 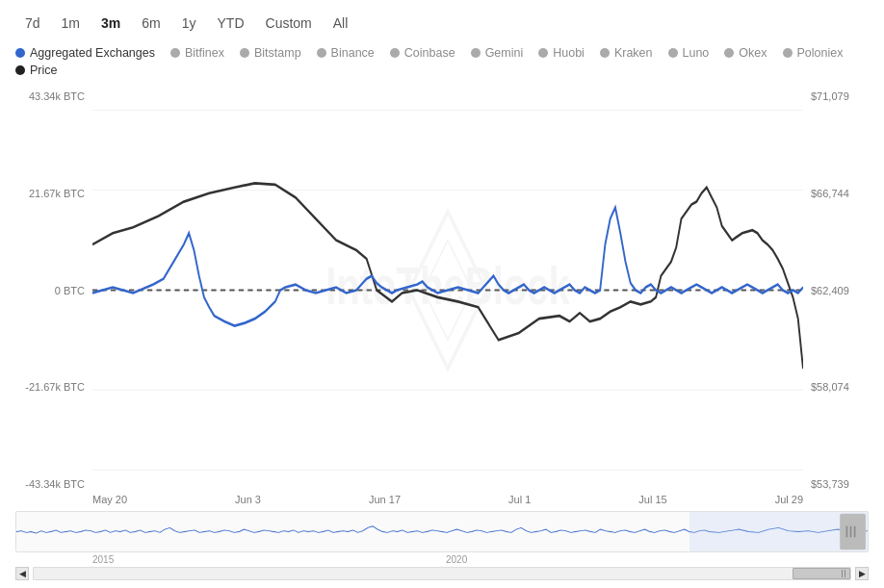 What do you see at coordinates (673, 53) in the screenshot?
I see `legend-dot-luno` at bounding box center [673, 53].